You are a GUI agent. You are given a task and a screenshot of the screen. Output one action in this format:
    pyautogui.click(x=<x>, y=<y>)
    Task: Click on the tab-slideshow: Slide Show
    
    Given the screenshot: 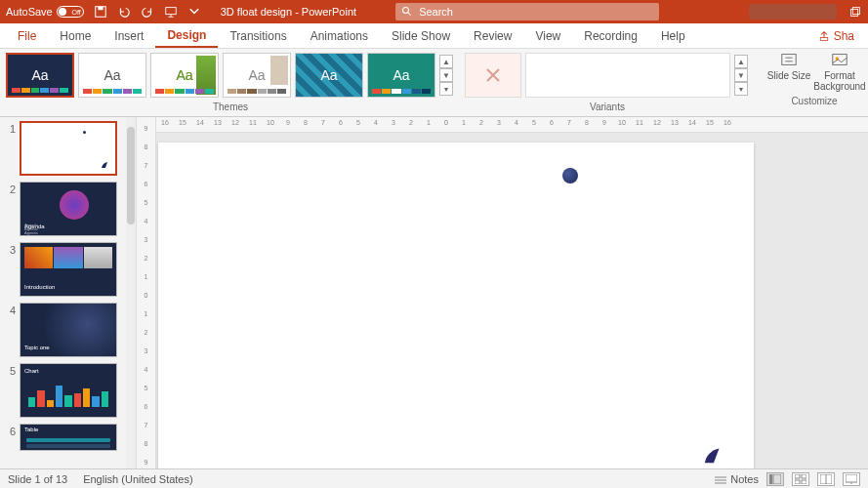 What is the action you would take?
    pyautogui.click(x=421, y=35)
    